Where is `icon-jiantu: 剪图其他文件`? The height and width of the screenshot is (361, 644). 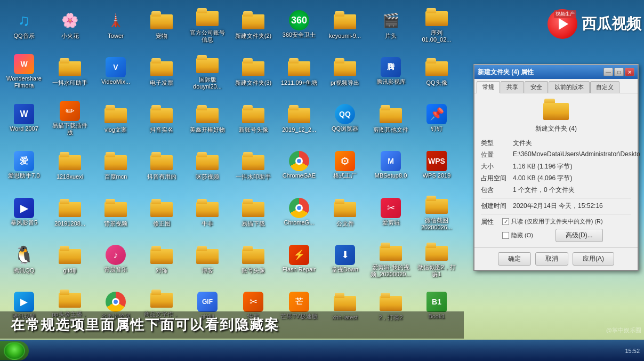
icon-jiantu: 剪图其他文件 is located at coordinates (391, 118).